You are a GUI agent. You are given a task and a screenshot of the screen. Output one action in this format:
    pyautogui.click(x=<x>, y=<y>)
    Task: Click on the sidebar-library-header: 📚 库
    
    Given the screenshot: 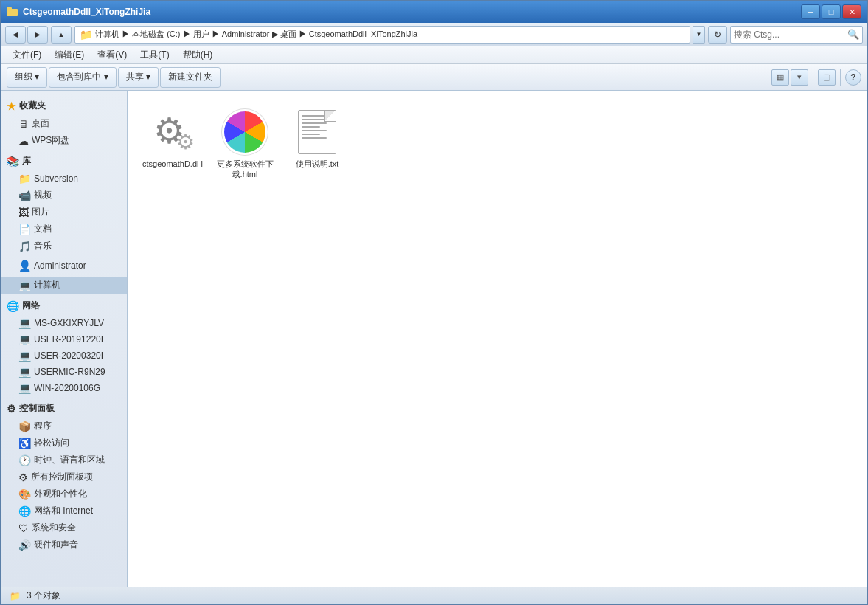 What is the action you would take?
    pyautogui.click(x=63, y=161)
    